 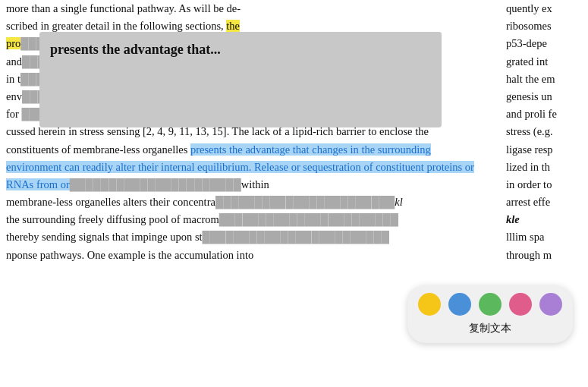 What do you see at coordinates (546, 79) in the screenshot?
I see `right-line-5: halt the em` at bounding box center [546, 79].